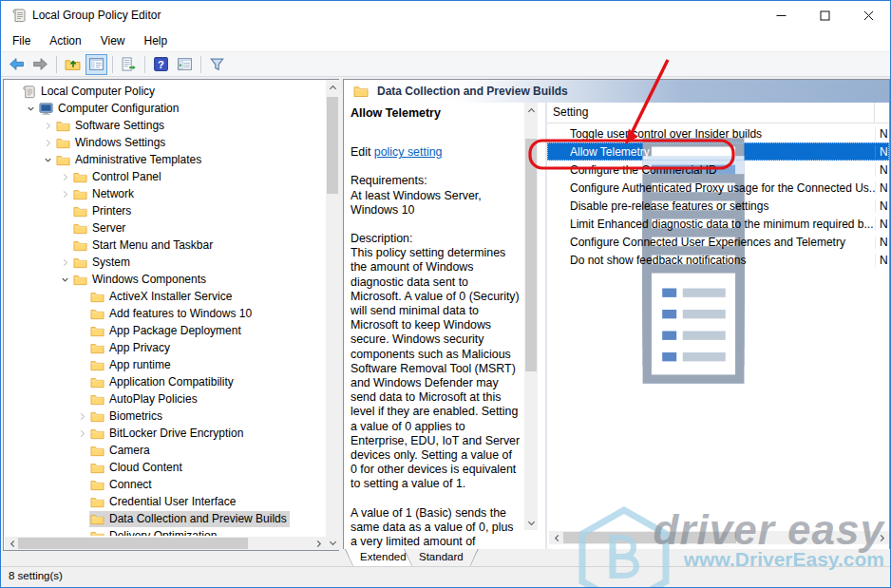 This screenshot has width=891, height=588. Describe the element at coordinates (164, 399) in the screenshot. I see `tree-item-autoplay-policies: AutoPlay Policies` at that location.